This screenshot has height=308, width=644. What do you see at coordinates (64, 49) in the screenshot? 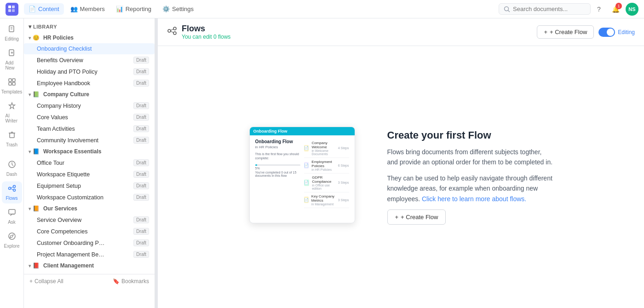
I see `item-label: Onboarding Checklist` at bounding box center [64, 49].